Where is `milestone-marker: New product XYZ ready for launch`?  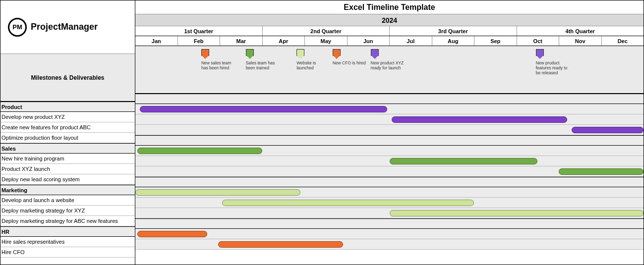
milestone-marker: New product XYZ ready for launch is located at coordinates (388, 60).